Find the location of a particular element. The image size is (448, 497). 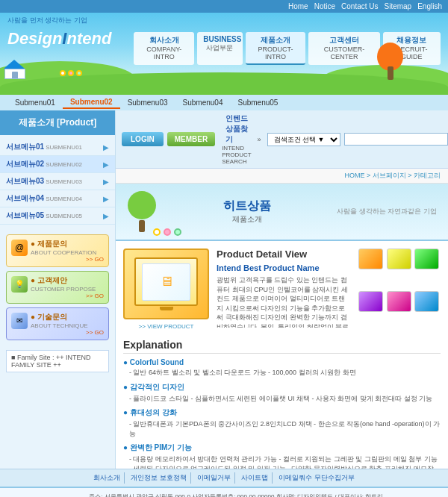

breadcrumb-current: 카테고리 is located at coordinates (427, 175).